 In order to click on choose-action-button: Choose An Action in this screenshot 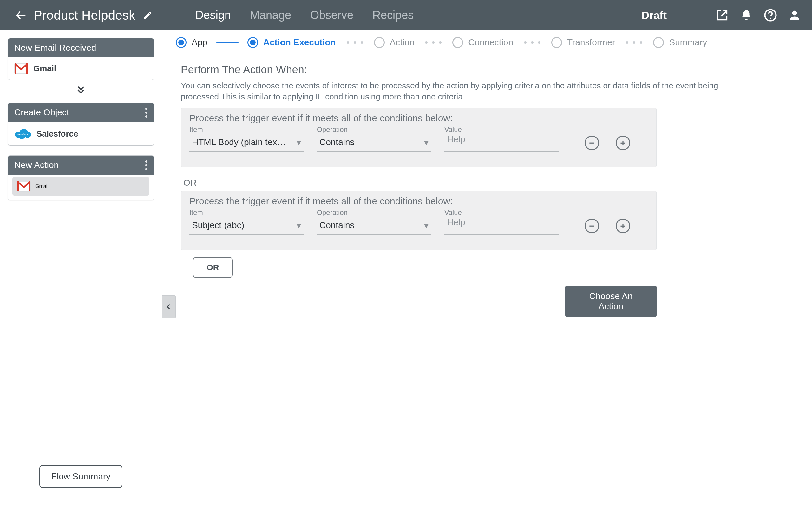, I will do `click(611, 301)`.